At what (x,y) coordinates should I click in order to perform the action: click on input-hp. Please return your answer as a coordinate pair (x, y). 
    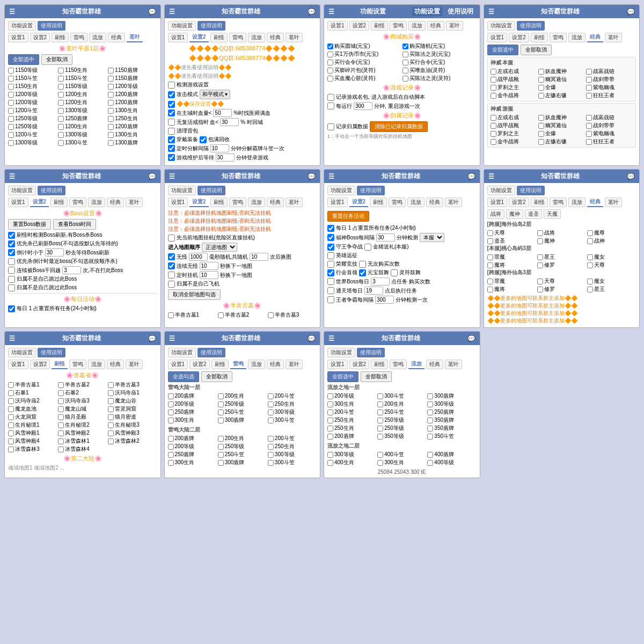
    Looking at the image, I should click on (222, 113).